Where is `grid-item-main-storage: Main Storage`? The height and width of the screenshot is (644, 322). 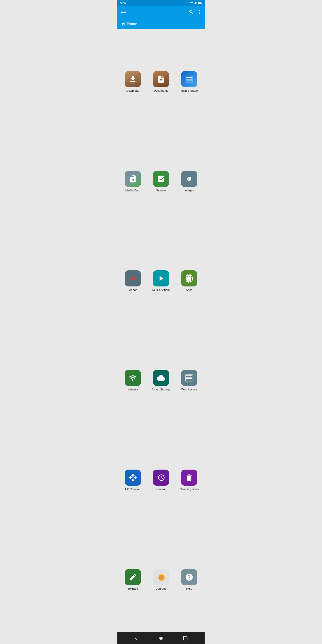 grid-item-main-storage: Main Storage is located at coordinates (189, 82).